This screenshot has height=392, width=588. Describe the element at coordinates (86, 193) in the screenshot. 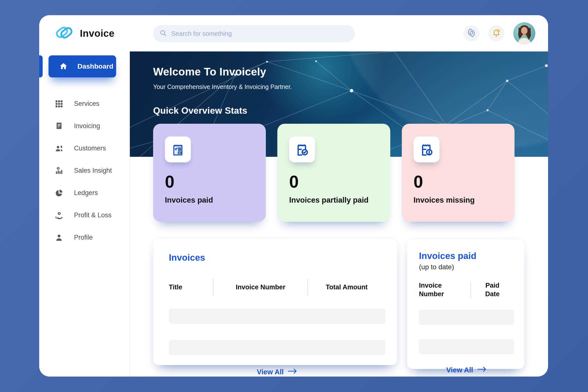

I see `sidebar-item-label: Ledgers` at that location.